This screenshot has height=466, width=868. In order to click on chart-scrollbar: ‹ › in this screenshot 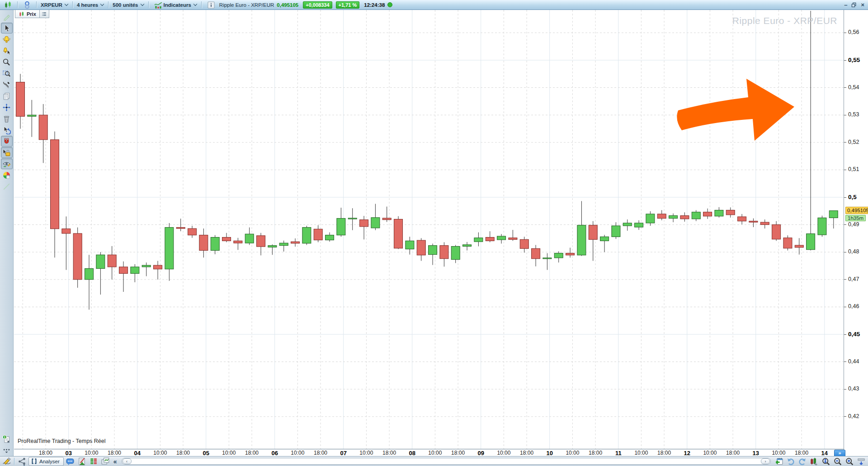, I will do `click(446, 461)`.